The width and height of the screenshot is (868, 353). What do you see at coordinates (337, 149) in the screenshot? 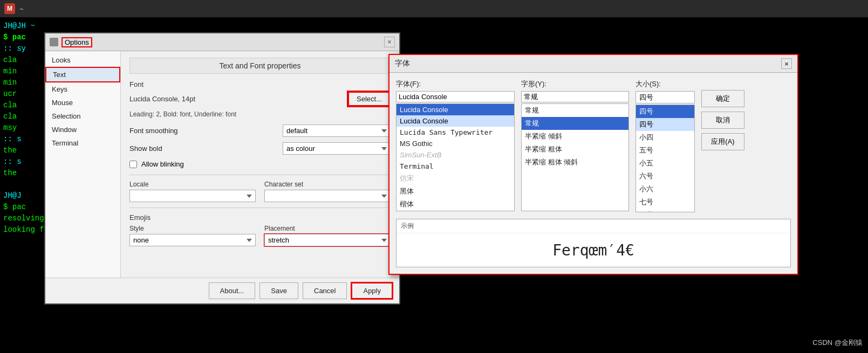
I see `show-bold-select: as colour as font both` at bounding box center [337, 149].